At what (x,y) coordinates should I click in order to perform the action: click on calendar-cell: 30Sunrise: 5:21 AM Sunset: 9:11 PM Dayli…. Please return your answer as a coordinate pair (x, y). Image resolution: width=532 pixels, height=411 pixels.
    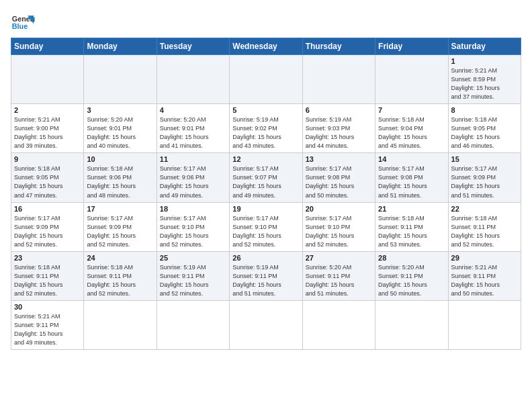
    Looking at the image, I should click on (48, 325).